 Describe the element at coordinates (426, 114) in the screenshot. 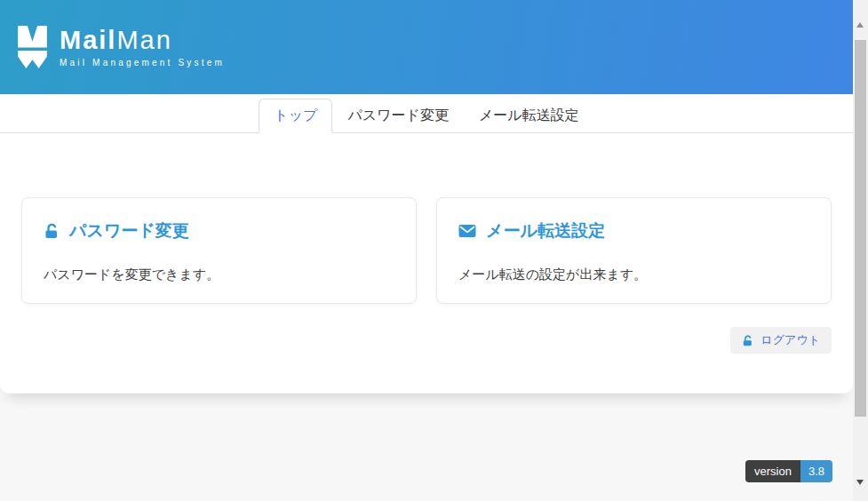

I see `main-nav: トップ パスワード変更 メール転送設定` at that location.